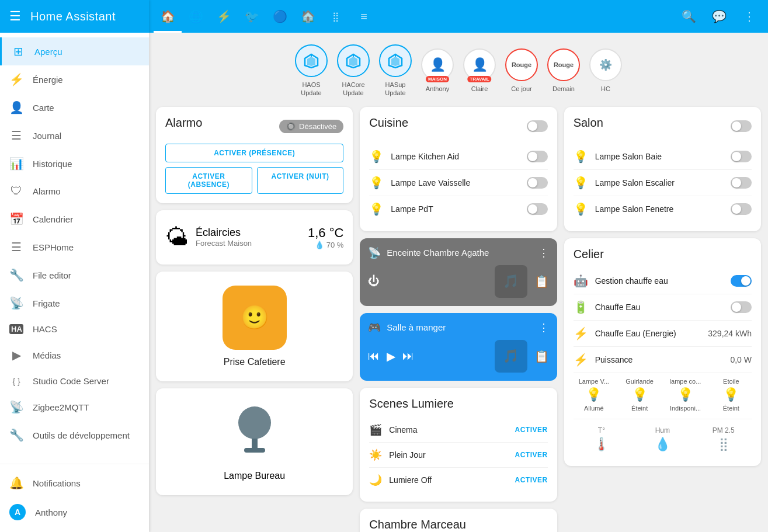  I want to click on avatar-haos: HAOSUpdate, so click(311, 71).